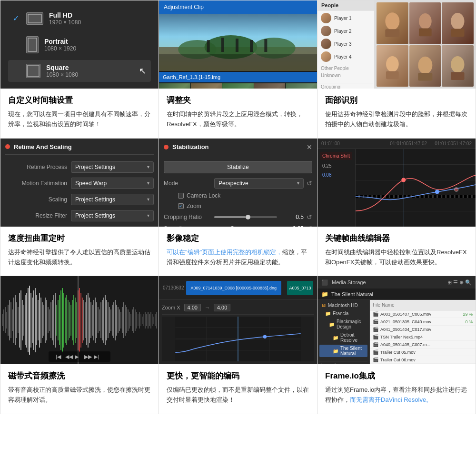 This screenshot has height=468, width=476. I want to click on stabilize-button: Stabilize, so click(238, 167).